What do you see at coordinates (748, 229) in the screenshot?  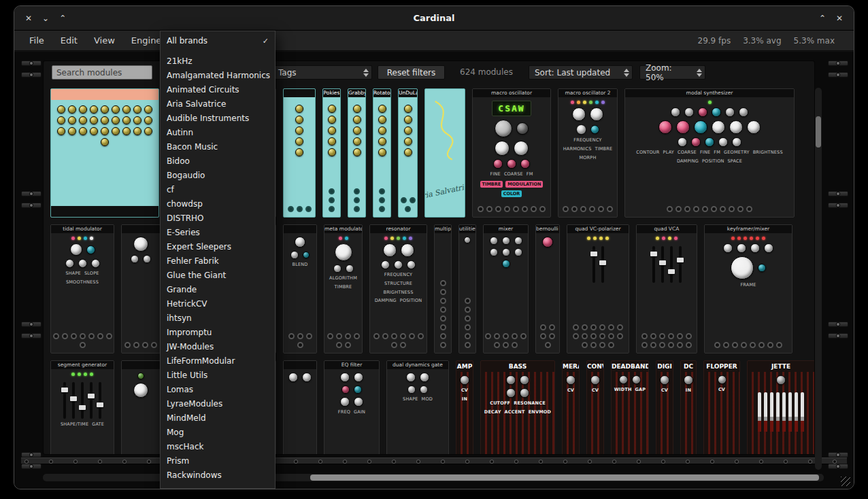 I see `module-title: keyframer/mixer` at bounding box center [748, 229].